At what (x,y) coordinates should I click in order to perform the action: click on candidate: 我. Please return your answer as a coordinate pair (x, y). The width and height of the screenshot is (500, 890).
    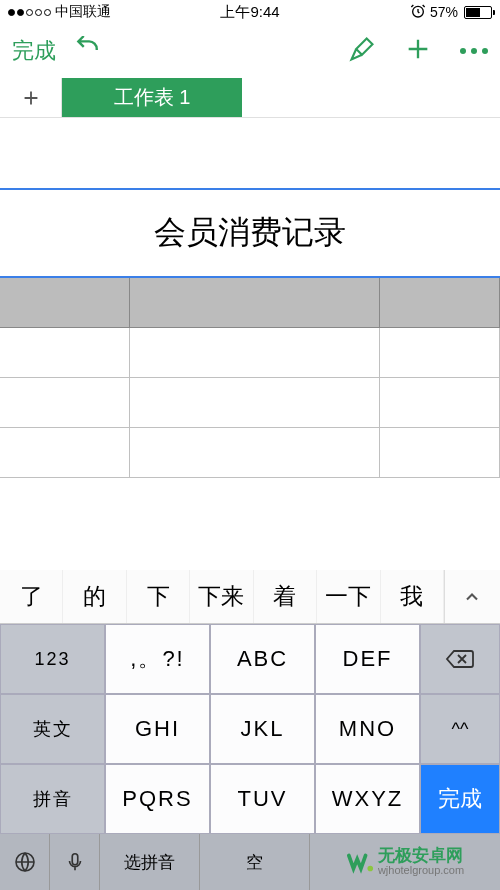
    Looking at the image, I should click on (412, 596).